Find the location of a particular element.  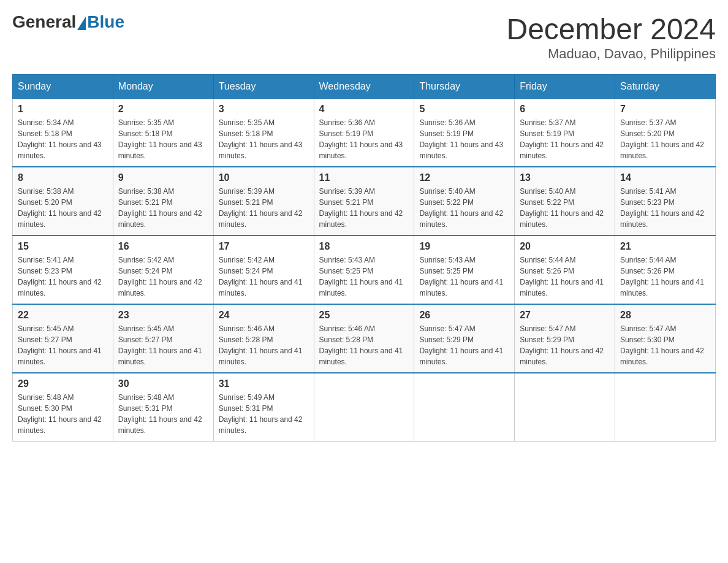

weekday-header-sunday: Sunday is located at coordinates (63, 87).